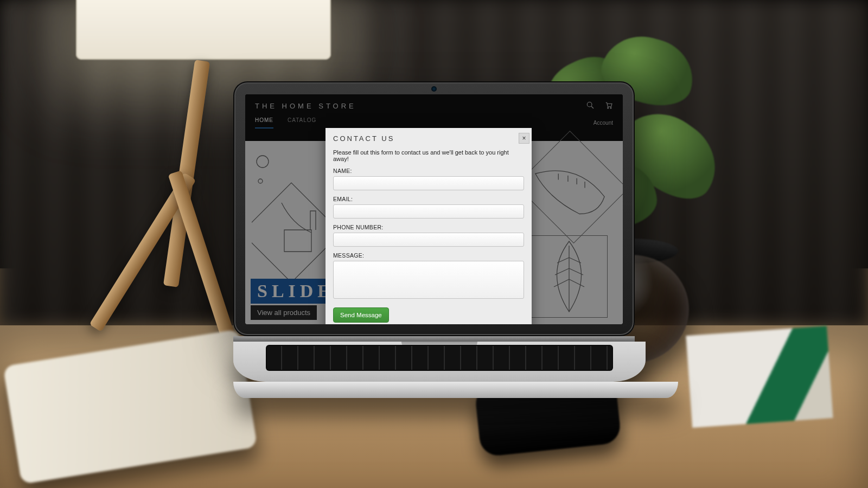  What do you see at coordinates (302, 123) in the screenshot?
I see `nav-catalog: CATALOG` at bounding box center [302, 123].